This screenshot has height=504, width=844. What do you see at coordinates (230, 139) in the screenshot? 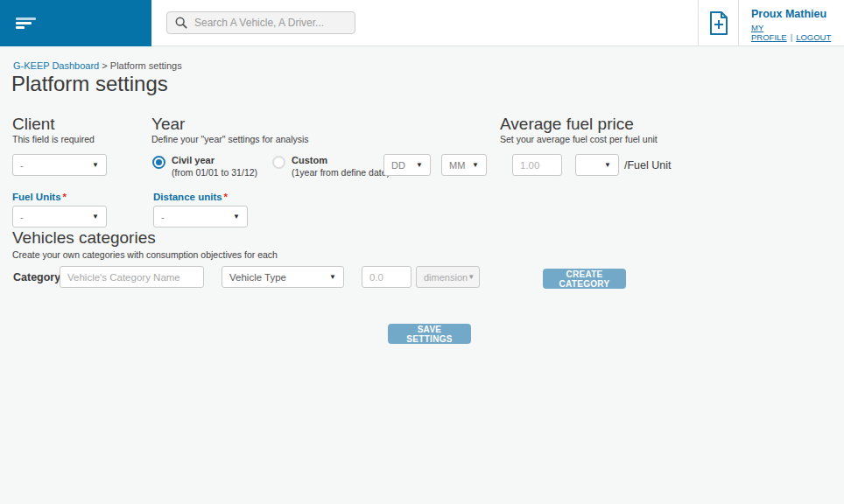
I see `year-subtext: Define your "year" settings for analysis` at bounding box center [230, 139].